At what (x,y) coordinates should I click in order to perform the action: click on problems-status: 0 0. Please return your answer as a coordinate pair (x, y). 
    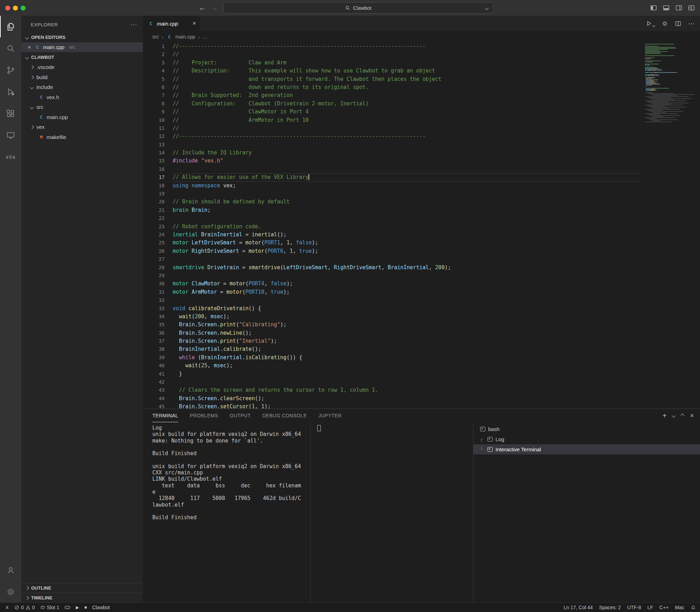
    Looking at the image, I should click on (25, 607).